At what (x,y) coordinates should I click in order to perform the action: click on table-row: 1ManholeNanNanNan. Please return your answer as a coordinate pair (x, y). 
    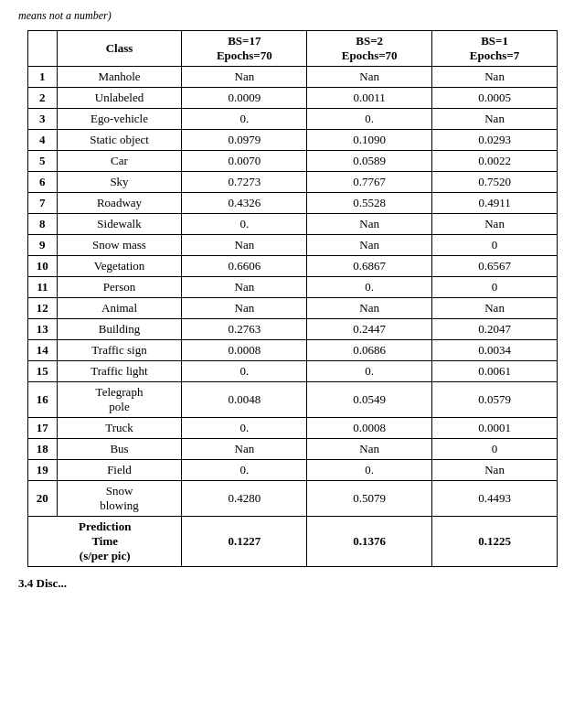
    Looking at the image, I should click on (292, 77).